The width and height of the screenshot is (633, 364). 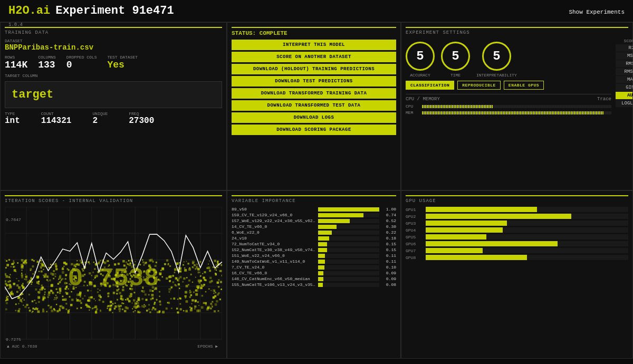 What do you see at coordinates (414, 237) in the screenshot?
I see `gpu-label: GPU5` at bounding box center [414, 237].